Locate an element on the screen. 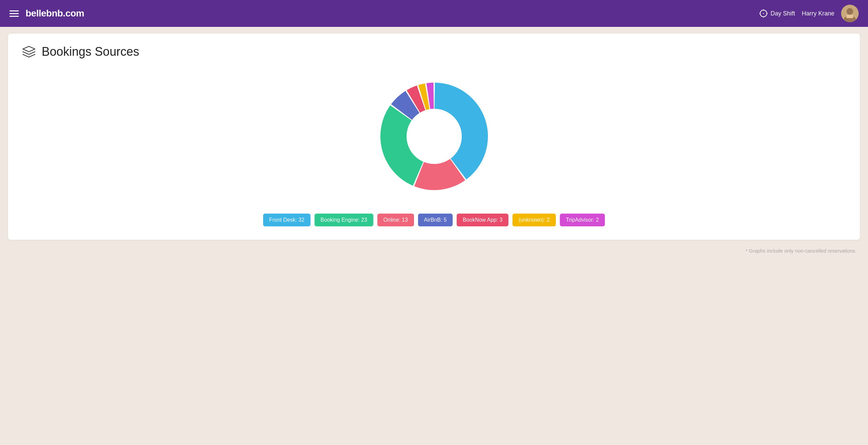 Image resolution: width=868 pixels, height=445 pixels. legend-item: Online: 13 is located at coordinates (396, 220).